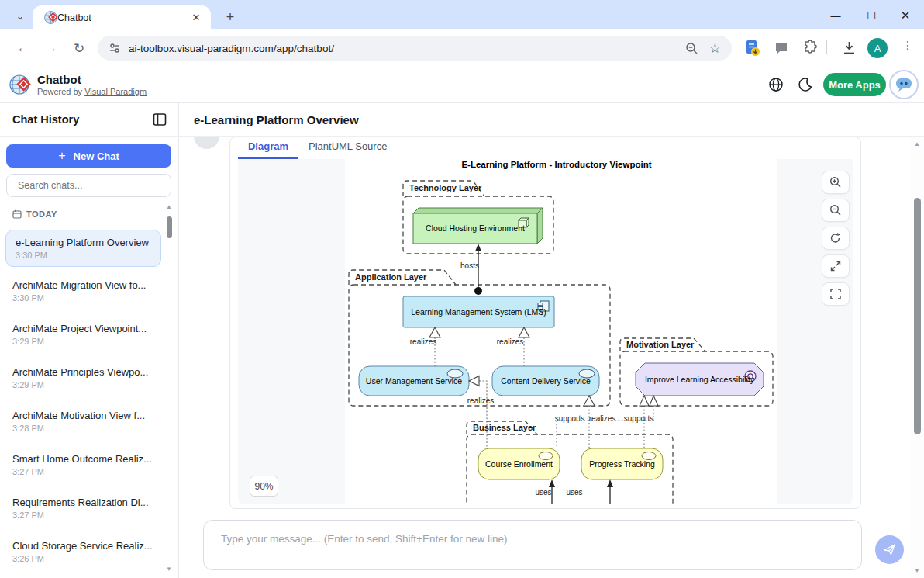 The image size is (924, 578). What do you see at coordinates (462, 85) in the screenshot?
I see `app-header` at bounding box center [462, 85].